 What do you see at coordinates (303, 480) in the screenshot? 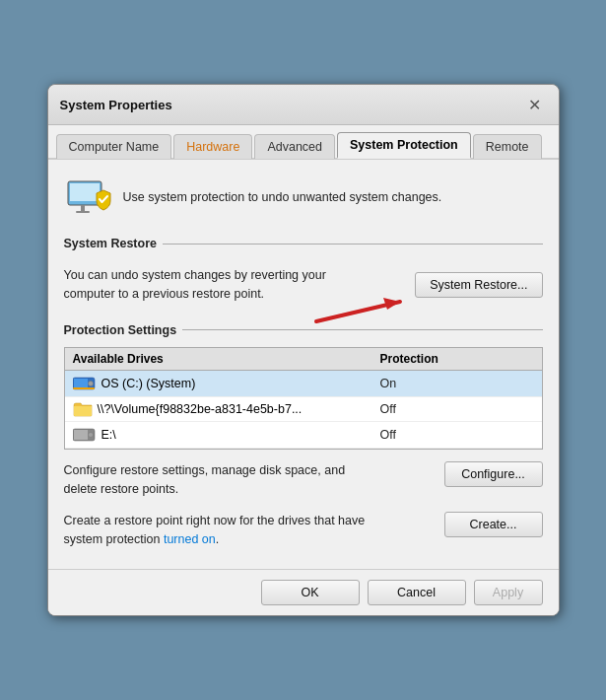
I see `configure-row: Configure restore settings, manage disk …` at bounding box center [303, 480].